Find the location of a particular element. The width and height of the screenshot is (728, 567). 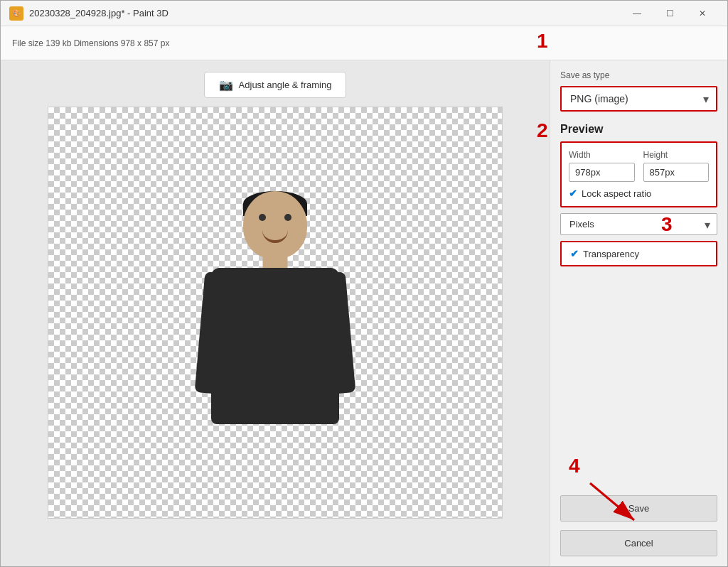

format-dropdown-wrapper: PNG (image) JPEG (image) BMP (image) GIF… is located at coordinates (638, 99).